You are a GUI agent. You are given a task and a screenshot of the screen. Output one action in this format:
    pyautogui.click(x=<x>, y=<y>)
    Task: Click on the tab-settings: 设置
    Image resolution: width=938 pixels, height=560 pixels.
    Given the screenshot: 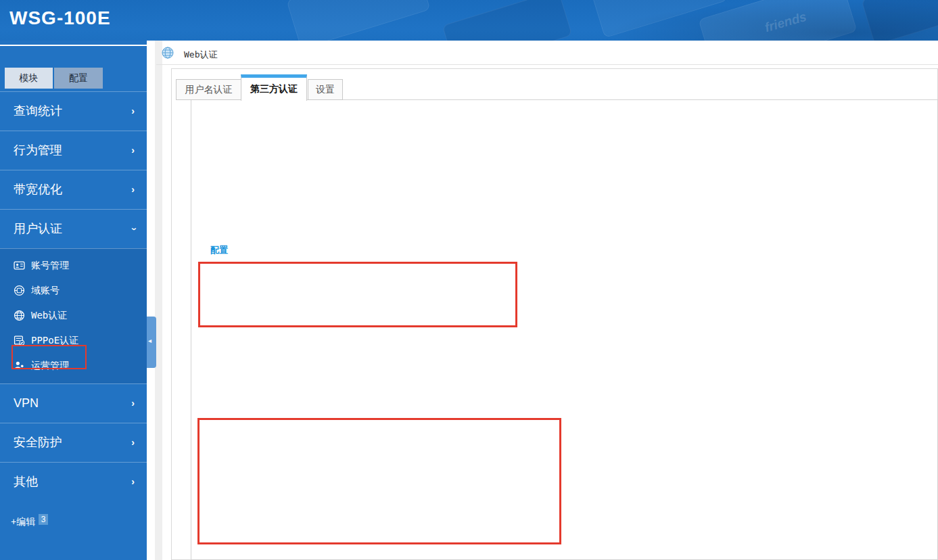 What is the action you would take?
    pyautogui.click(x=325, y=89)
    